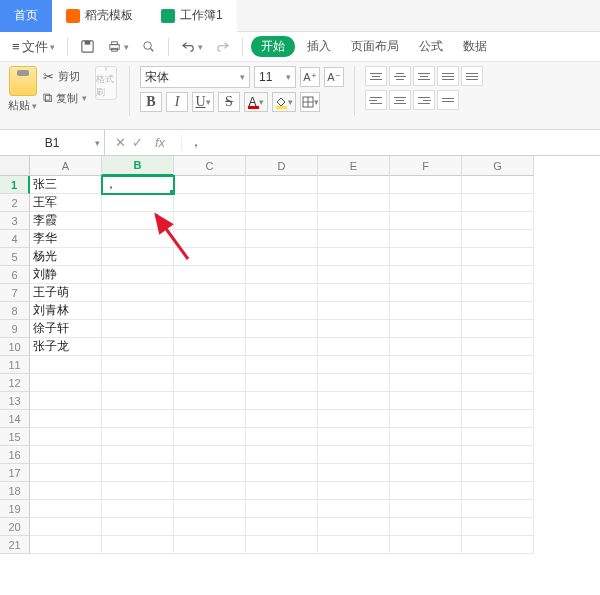 This screenshot has height=595, width=600. Describe the element at coordinates (498, 527) in the screenshot. I see `cell-G20` at that location.